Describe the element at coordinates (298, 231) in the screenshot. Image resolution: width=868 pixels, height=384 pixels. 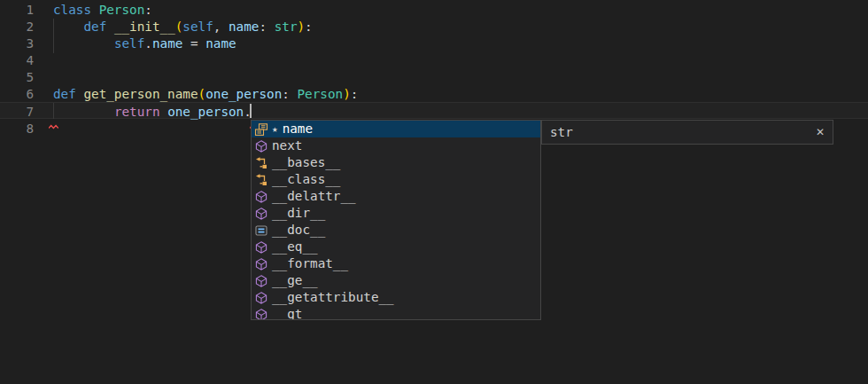
I see `suggestion-label: __doc__` at that location.